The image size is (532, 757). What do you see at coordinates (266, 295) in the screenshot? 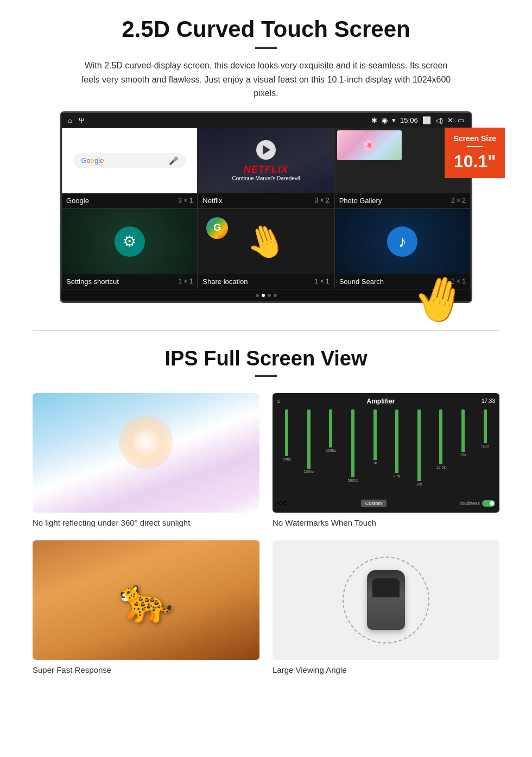
I see `pagination` at bounding box center [266, 295].